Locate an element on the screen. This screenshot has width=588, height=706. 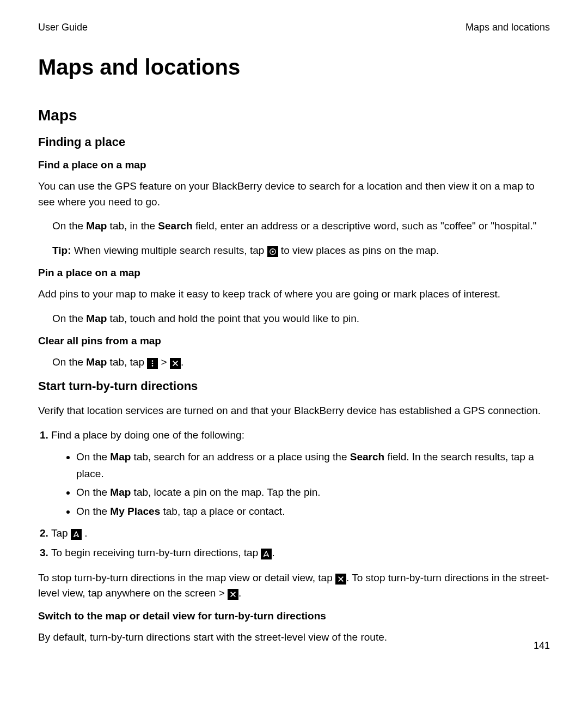
directions-step1-bullet2: On the Map tab, locate a pin on the map.… is located at coordinates (313, 492).